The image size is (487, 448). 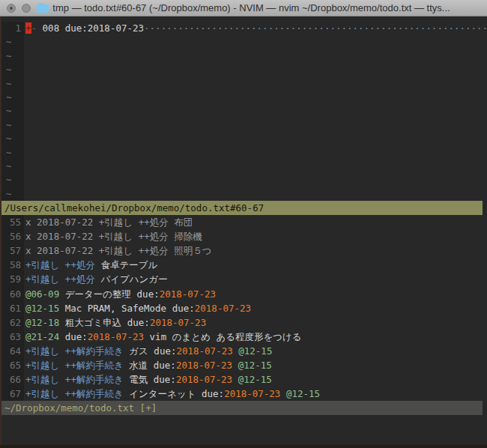 What do you see at coordinates (11, 366) in the screenshot?
I see `line-number: 65` at bounding box center [11, 366].